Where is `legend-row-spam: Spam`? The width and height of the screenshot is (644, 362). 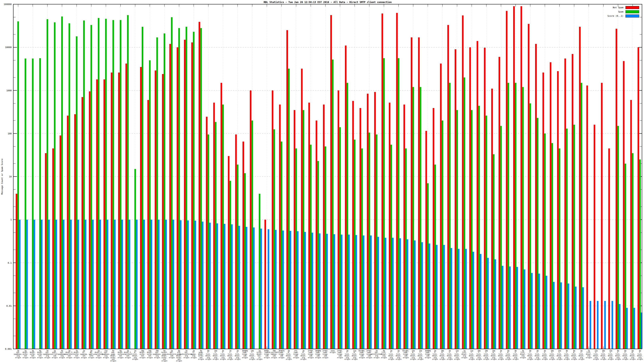
legend-row-spam: Spam is located at coordinates (624, 11).